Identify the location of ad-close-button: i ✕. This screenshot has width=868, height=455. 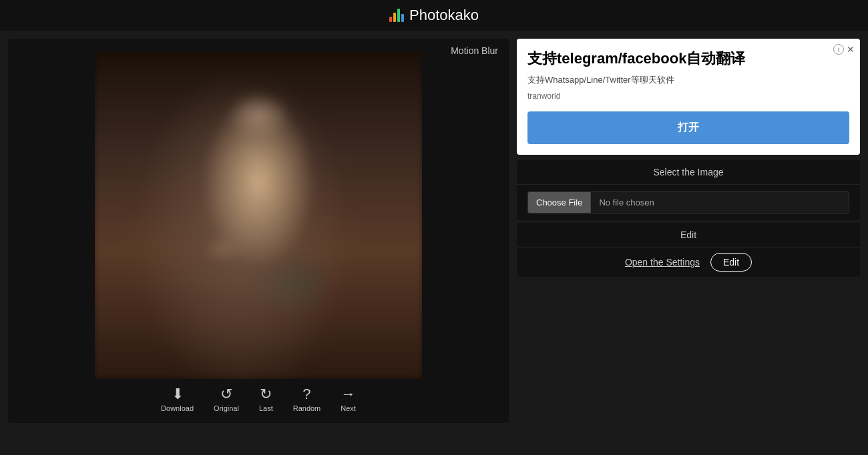
(844, 49).